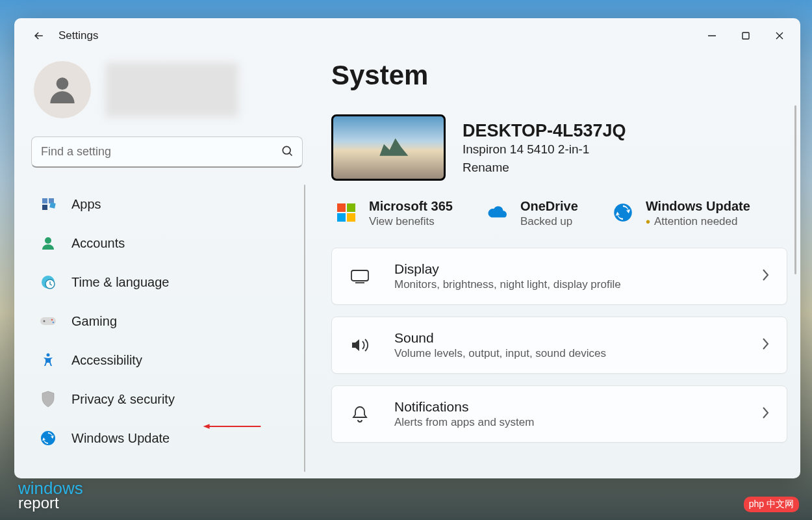  I want to click on apps-icon, so click(48, 204).